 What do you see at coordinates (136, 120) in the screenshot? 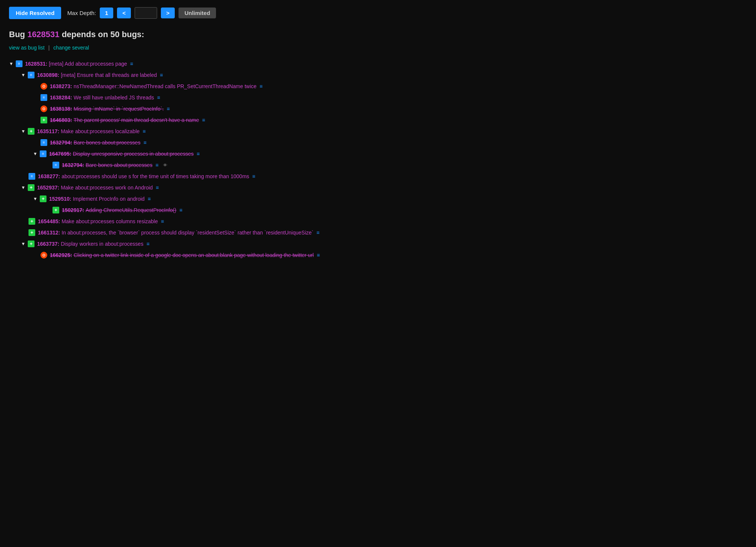
I see `bug-description: The parent process' main thread doesn't …` at bounding box center [136, 120].